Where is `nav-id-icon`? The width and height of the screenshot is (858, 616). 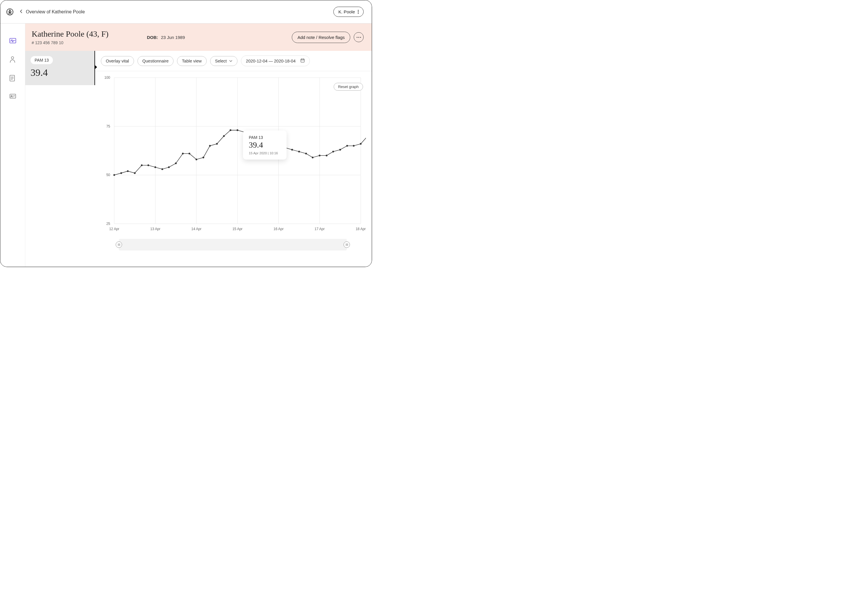 nav-id-icon is located at coordinates (13, 97).